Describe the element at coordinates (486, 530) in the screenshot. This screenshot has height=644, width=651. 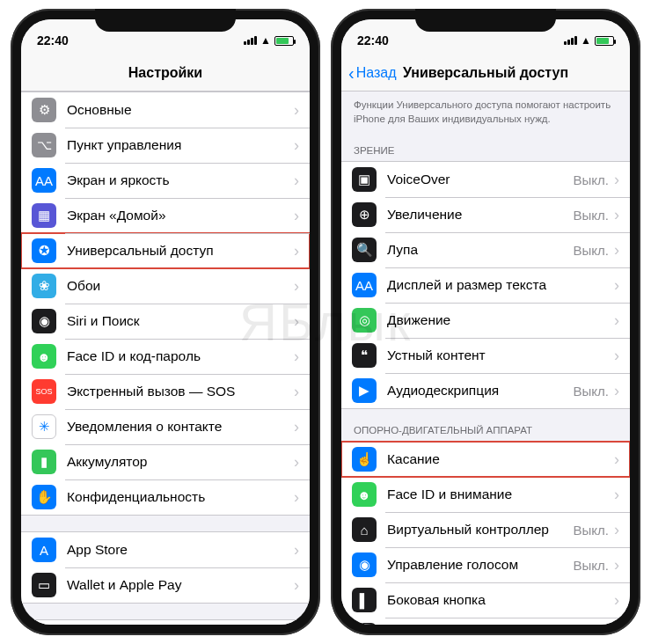
I see `settings-row: ⌂Виртуальный контроллерВыкл.›` at that location.